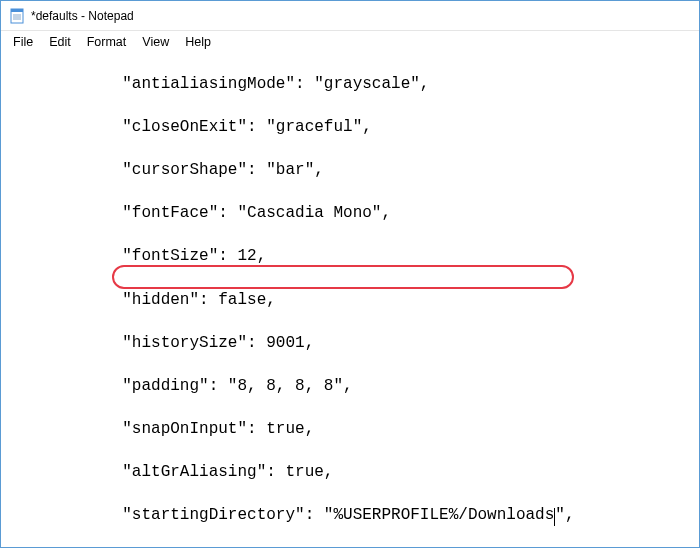  Describe the element at coordinates (23, 42) in the screenshot. I see `menu-file: File` at that location.